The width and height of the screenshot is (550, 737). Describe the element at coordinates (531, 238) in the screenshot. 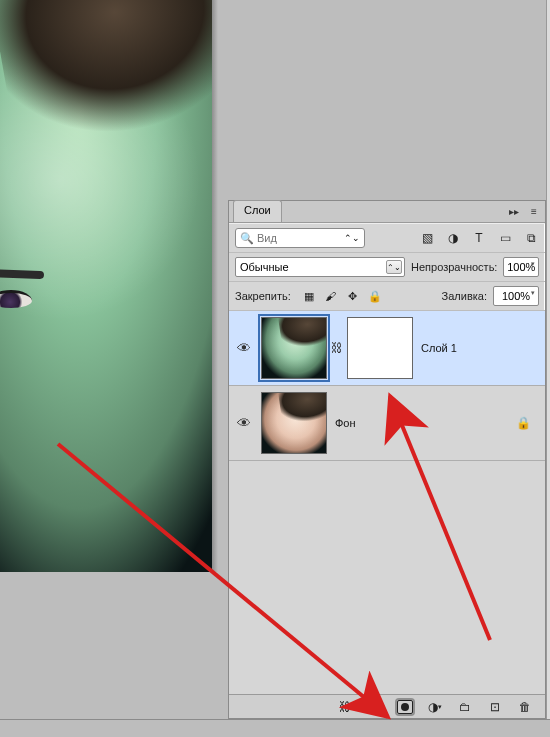

I see `filter-smart-icon: ⧉` at that location.